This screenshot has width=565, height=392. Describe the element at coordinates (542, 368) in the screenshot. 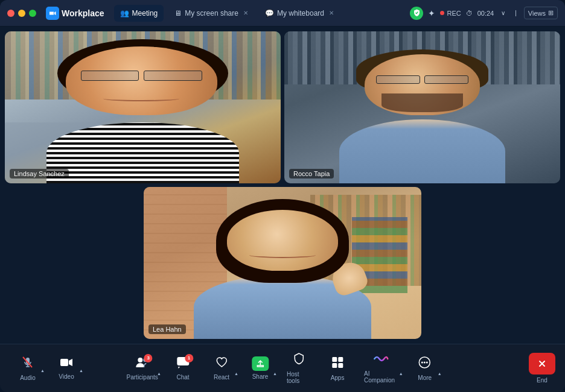

I see `toolbar-right: End` at that location.